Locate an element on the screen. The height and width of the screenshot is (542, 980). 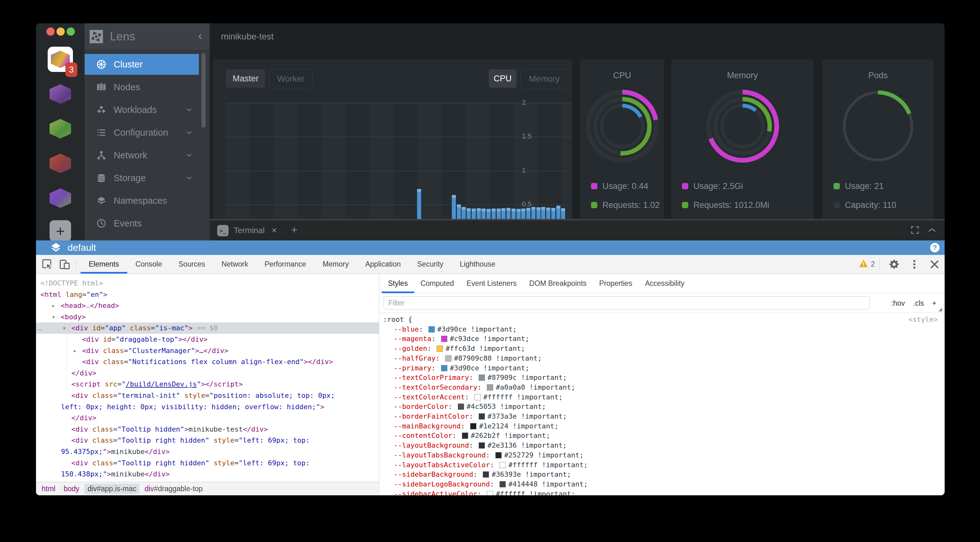
dom-tree-row: </div> is located at coordinates (208, 373).